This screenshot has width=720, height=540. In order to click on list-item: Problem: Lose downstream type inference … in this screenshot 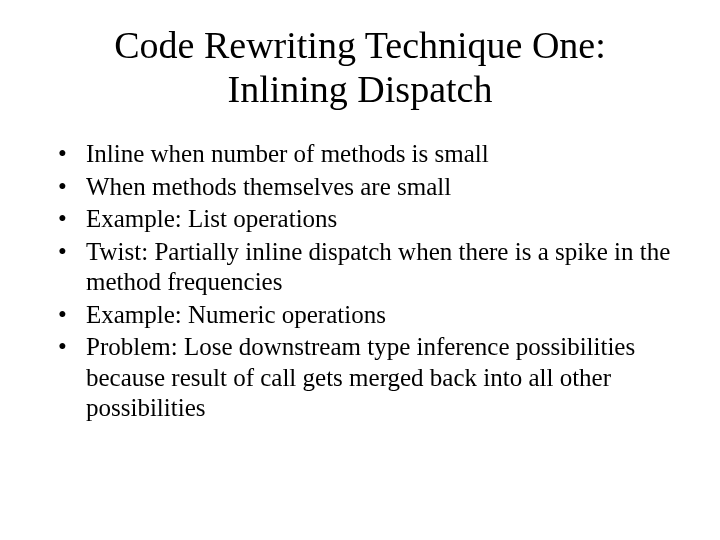, I will do `click(366, 378)`.